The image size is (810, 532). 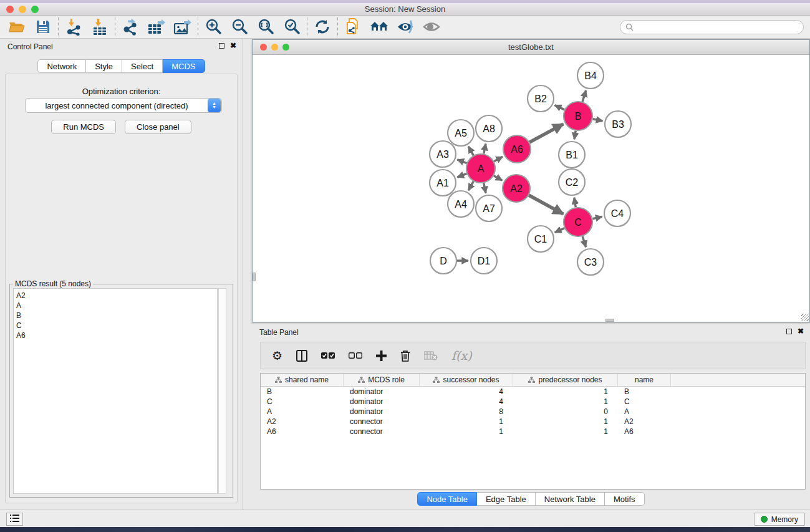 What do you see at coordinates (222, 46) in the screenshot?
I see `float-panel-icon` at bounding box center [222, 46].